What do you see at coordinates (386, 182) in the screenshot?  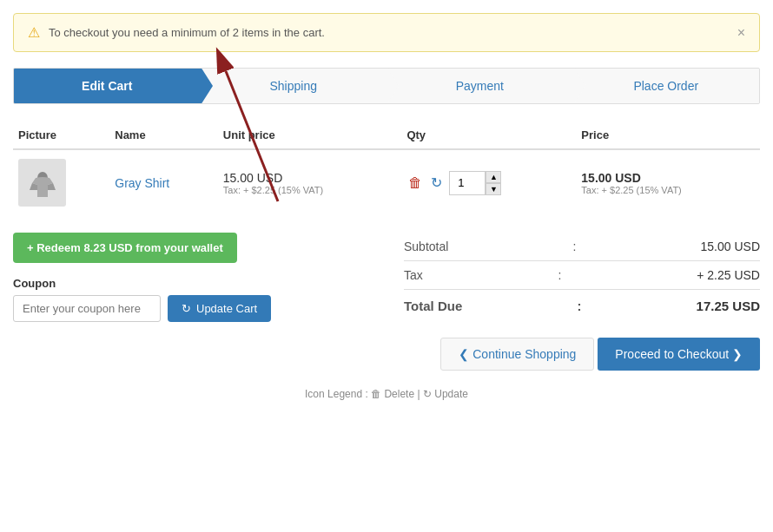 I see `table-row: Gray Shirt 15.00 USD Tax: + $2.25 (15% V…` at bounding box center [386, 182].